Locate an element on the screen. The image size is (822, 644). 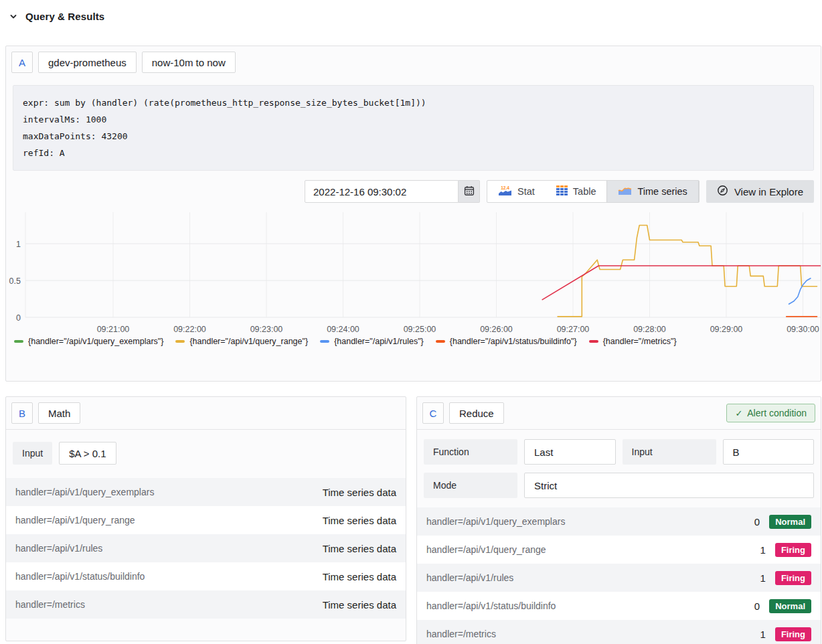
reduce-panel-header: C Reduce ✓ Alert condition is located at coordinates (619, 414).